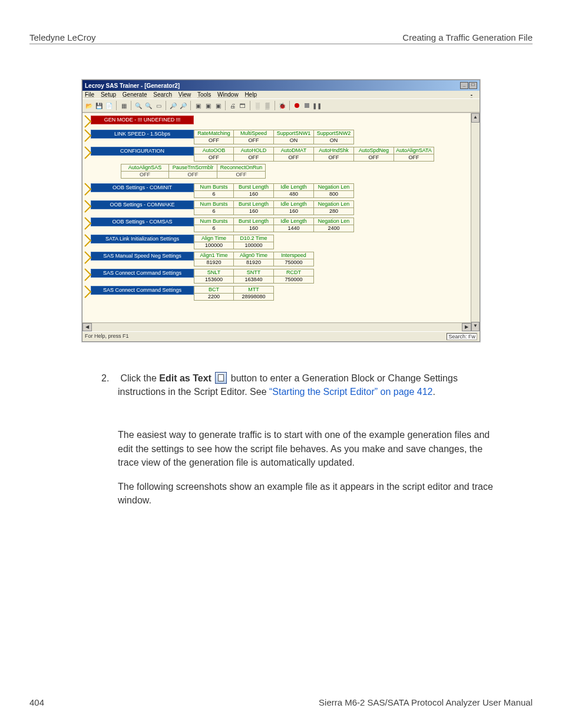  I want to click on cell: RCDT750000, so click(294, 276).